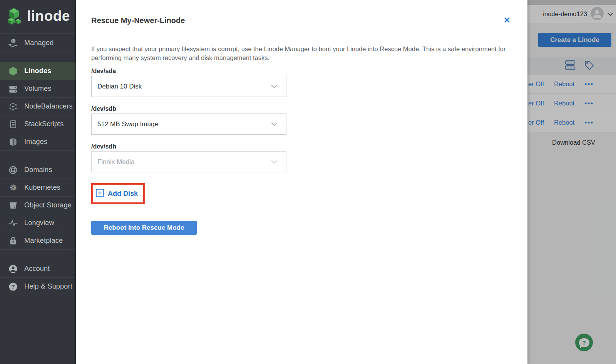  What do you see at coordinates (49, 286) in the screenshot?
I see `sidebar-item-label: Help & Support` at bounding box center [49, 286].